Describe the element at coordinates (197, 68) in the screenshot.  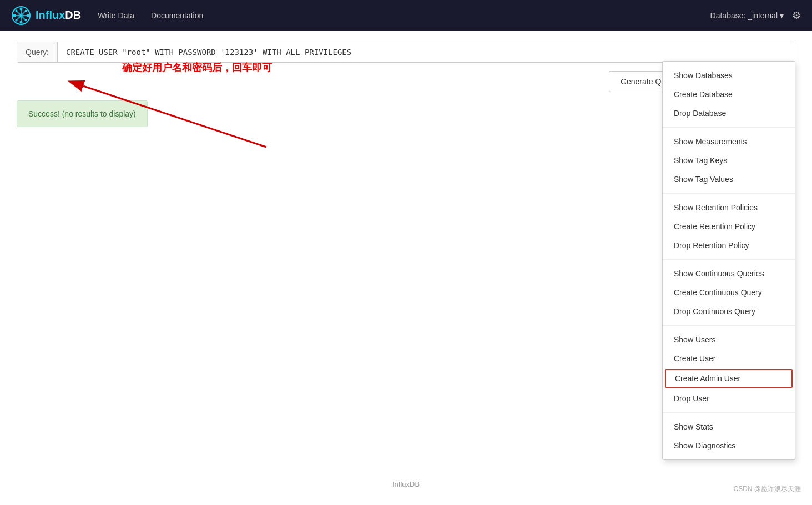
I see `annotation-text: 确定好用户名和密码后，回车即可` at that location.